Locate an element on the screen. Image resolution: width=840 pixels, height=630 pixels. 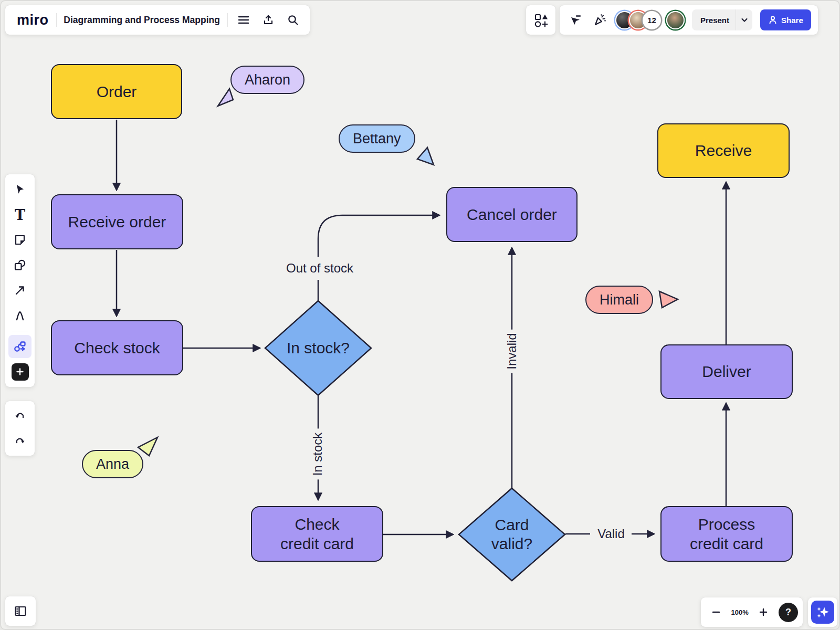
present-label: Present is located at coordinates (714, 20).